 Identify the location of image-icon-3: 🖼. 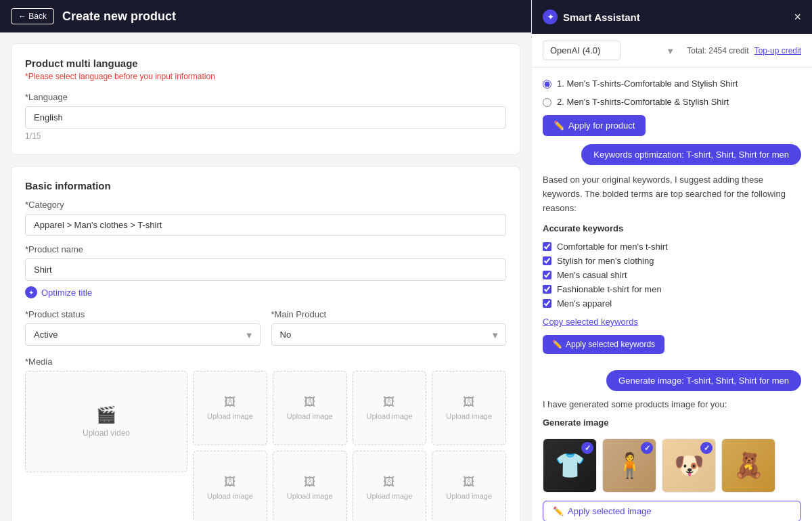
(389, 402).